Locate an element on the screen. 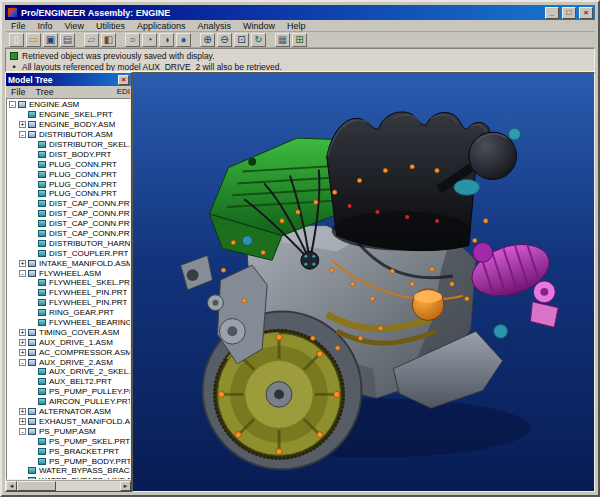  hscroll-track is located at coordinates (68, 486).